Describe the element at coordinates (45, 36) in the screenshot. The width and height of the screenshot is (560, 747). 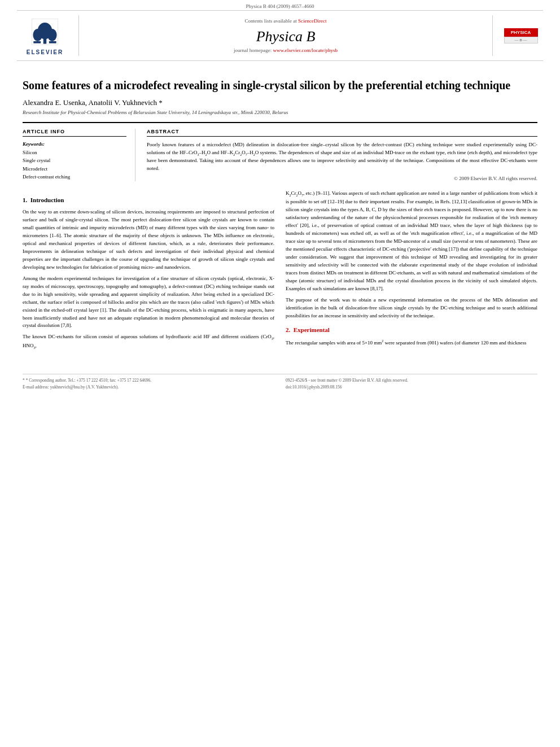
I see `elsevier-logo: ELSEVIER` at that location.